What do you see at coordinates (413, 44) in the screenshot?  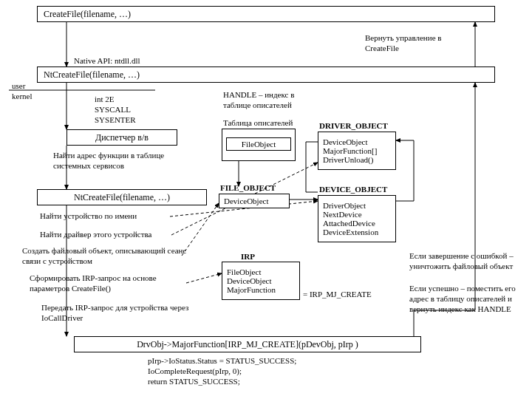 I see `note-return-createfile: Вернуть управление в CreateFile` at bounding box center [413, 44].